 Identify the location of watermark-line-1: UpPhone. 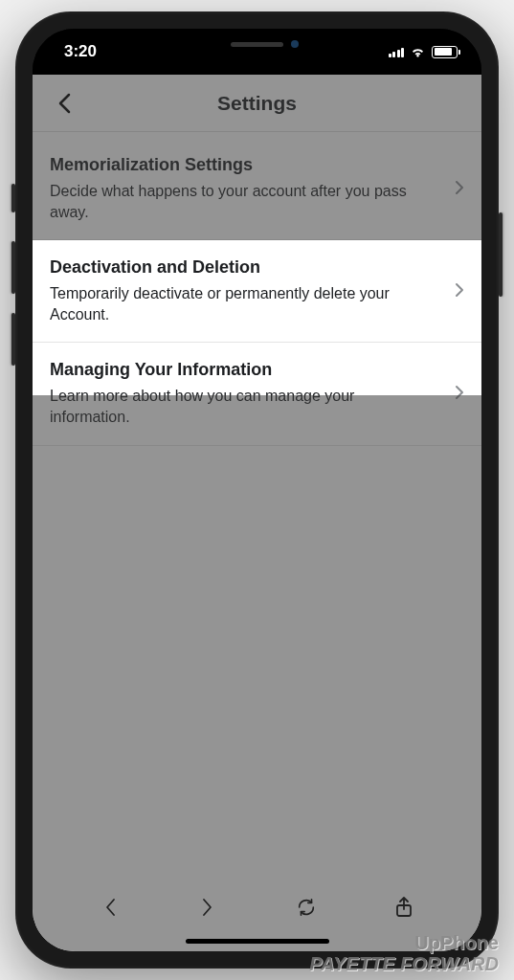
(404, 943).